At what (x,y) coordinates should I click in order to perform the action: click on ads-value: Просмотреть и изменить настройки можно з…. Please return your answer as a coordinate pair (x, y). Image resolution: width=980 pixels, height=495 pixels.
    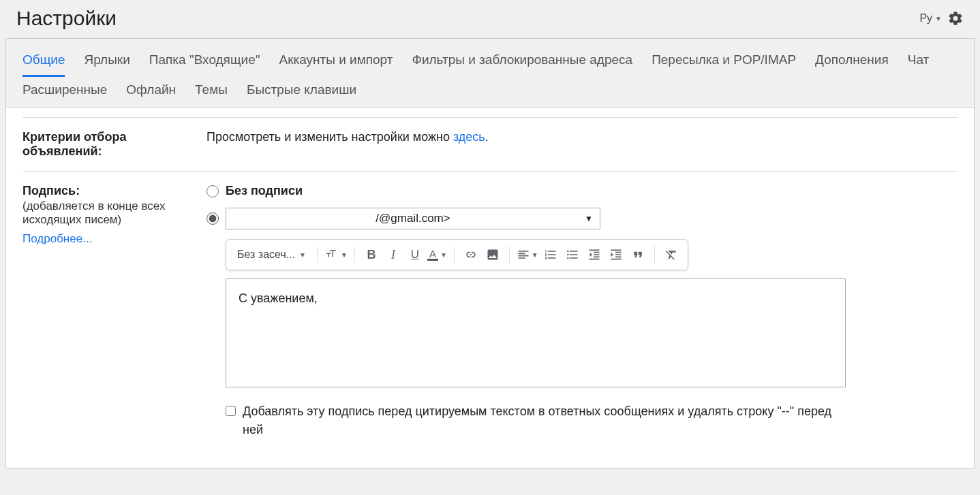
    Looking at the image, I should click on (582, 138).